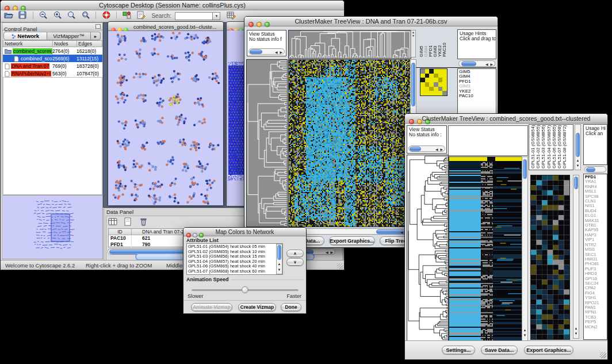 This screenshot has height=364, width=612. Describe the element at coordinates (53, 59) in the screenshot. I see `network-table-row: combined_sco2569(6)13112(15)` at that location.